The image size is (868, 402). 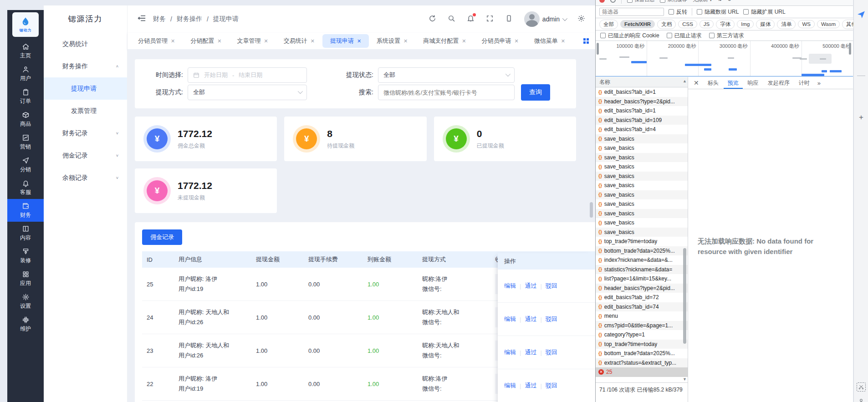 What do you see at coordinates (86, 111) in the screenshot?
I see `menu-item-invoice-manage: 发票管理` at bounding box center [86, 111].